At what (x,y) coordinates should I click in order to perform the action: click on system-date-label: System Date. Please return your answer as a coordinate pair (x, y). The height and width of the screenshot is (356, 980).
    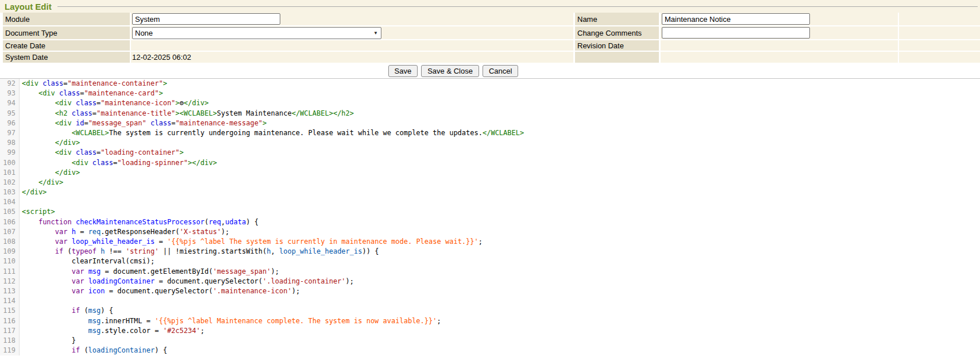
    Looking at the image, I should click on (67, 58).